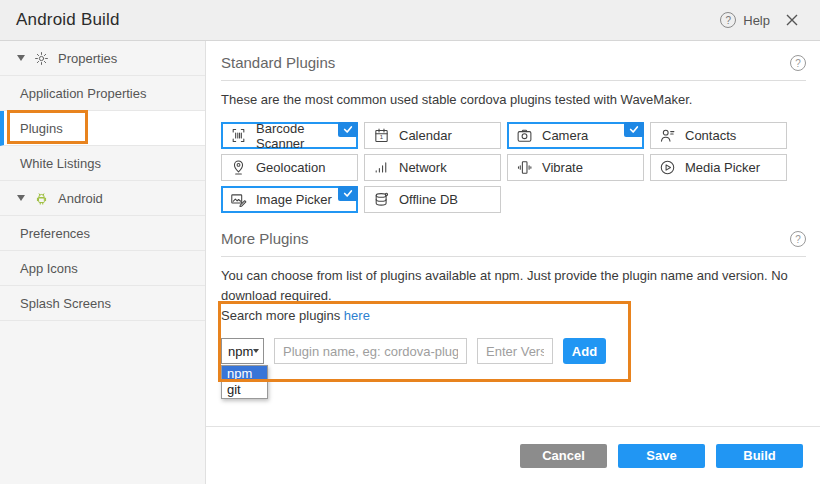  Describe the element at coordinates (722, 168) in the screenshot. I see `plugin-label: Media Picker` at that location.